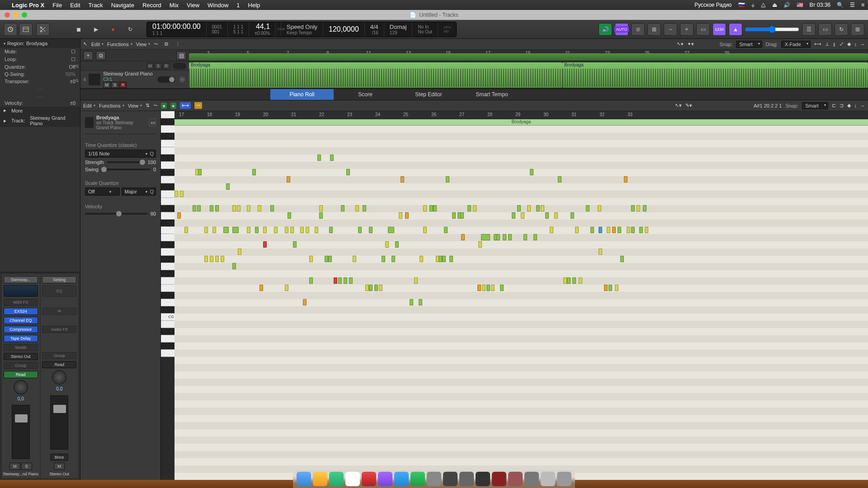 The image size is (868, 488). I want to click on dock-app16-icon, so click(548, 479).